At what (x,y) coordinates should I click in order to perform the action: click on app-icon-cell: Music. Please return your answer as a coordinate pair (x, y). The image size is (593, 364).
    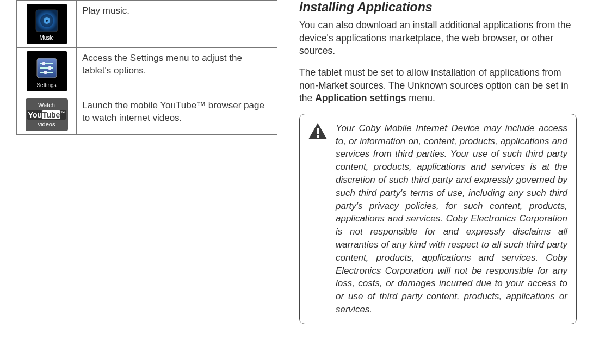
    Looking at the image, I should click on (47, 24).